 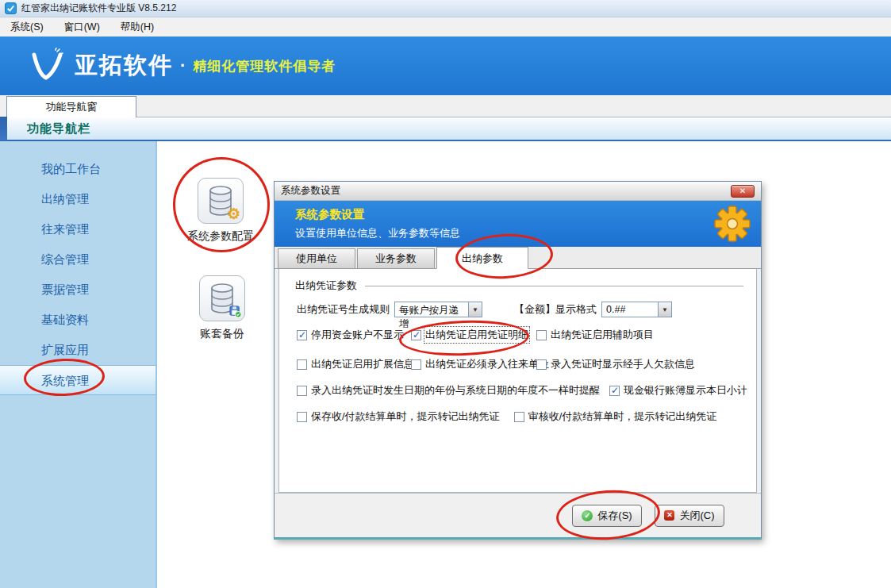 What do you see at coordinates (630, 309) in the screenshot?
I see `amount-format-value: 0.##` at bounding box center [630, 309].